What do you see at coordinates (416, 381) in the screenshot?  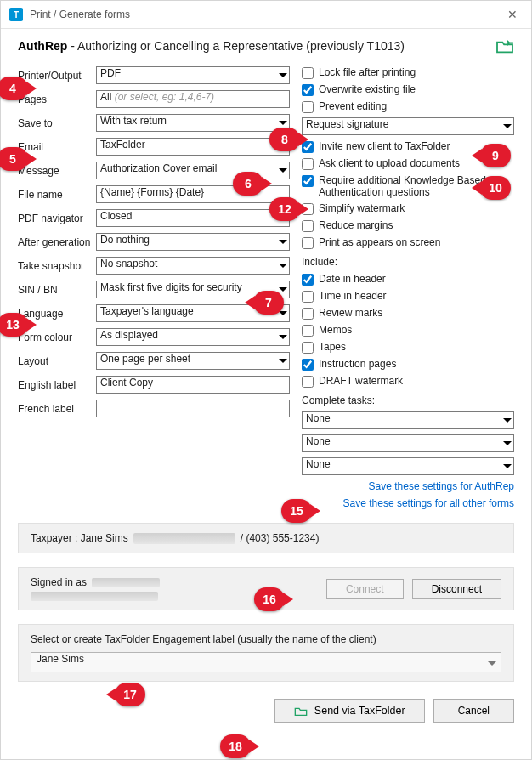 I see `draft-watermark-label: DRAFT watermark` at bounding box center [416, 381].